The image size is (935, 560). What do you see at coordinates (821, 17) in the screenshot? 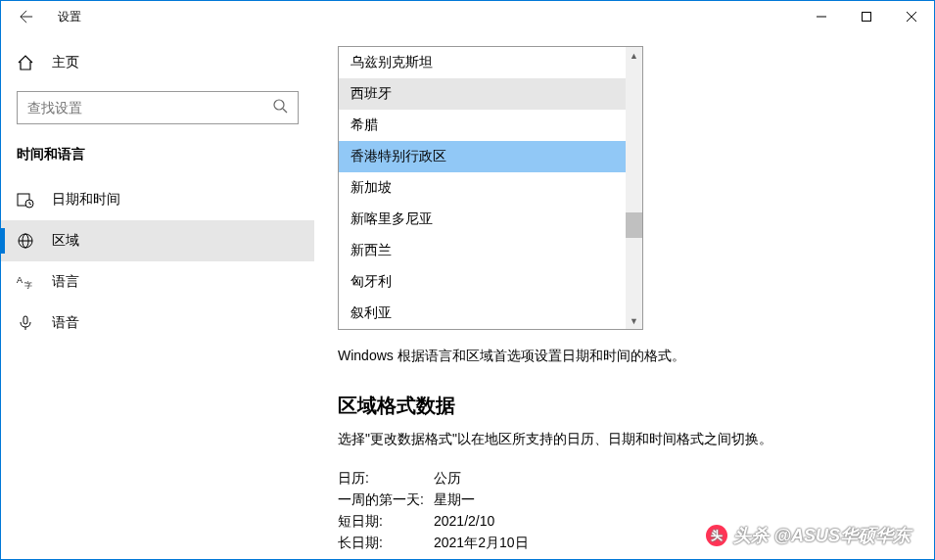
I see `minimize-icon` at bounding box center [821, 17].